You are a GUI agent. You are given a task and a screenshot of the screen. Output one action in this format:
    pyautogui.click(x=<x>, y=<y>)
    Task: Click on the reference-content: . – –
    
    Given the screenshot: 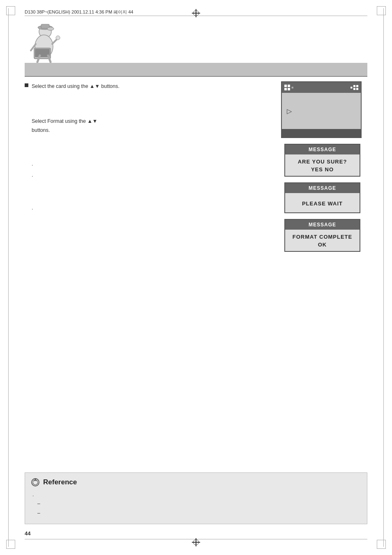 What is the action you would take?
    pyautogui.click(x=196, y=504)
    